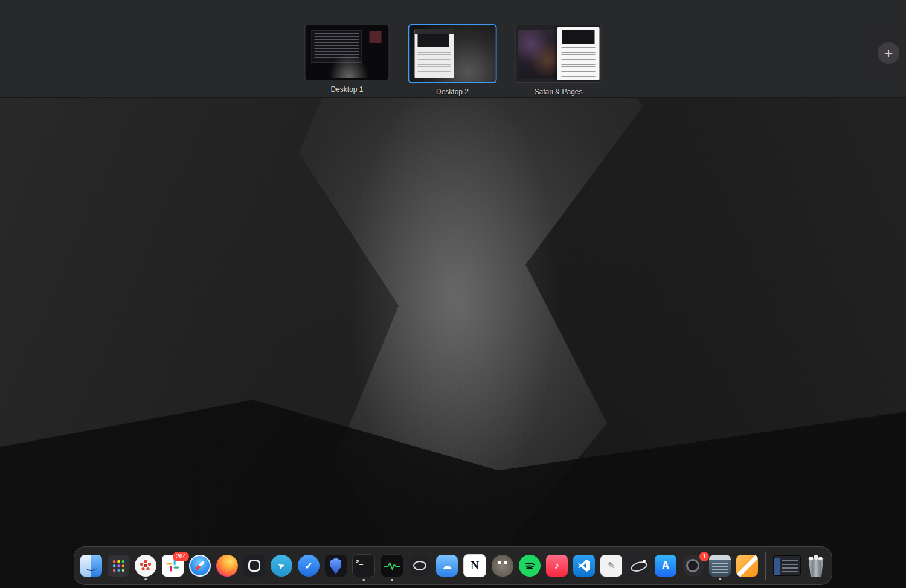 Image resolution: width=906 pixels, height=588 pixels. I want to click on paper-plane-icon: ➤, so click(281, 566).